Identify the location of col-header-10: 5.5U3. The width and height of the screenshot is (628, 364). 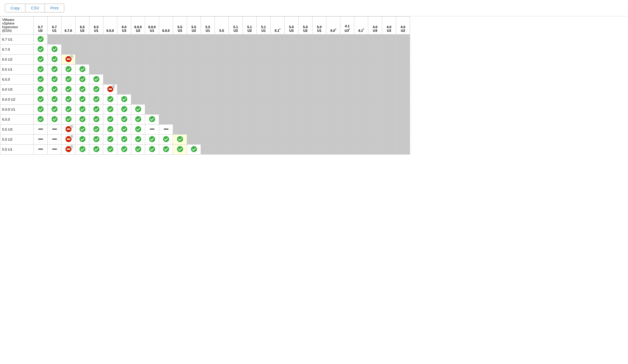
(180, 25).